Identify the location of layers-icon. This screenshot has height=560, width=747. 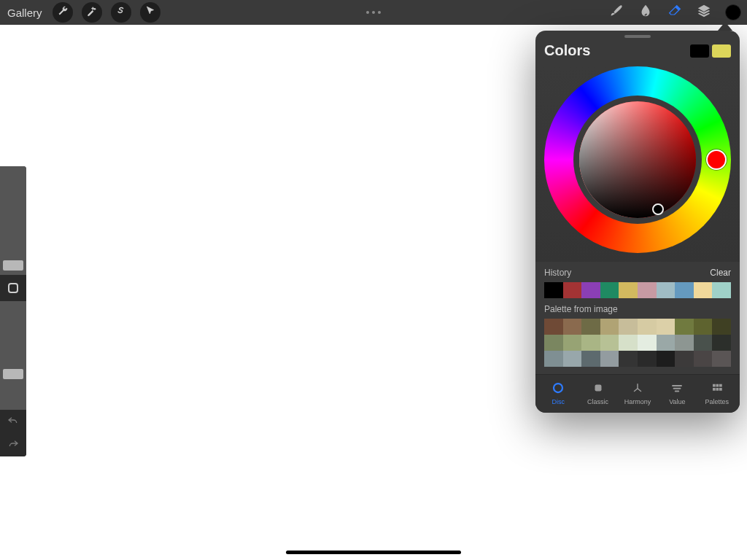
(704, 12).